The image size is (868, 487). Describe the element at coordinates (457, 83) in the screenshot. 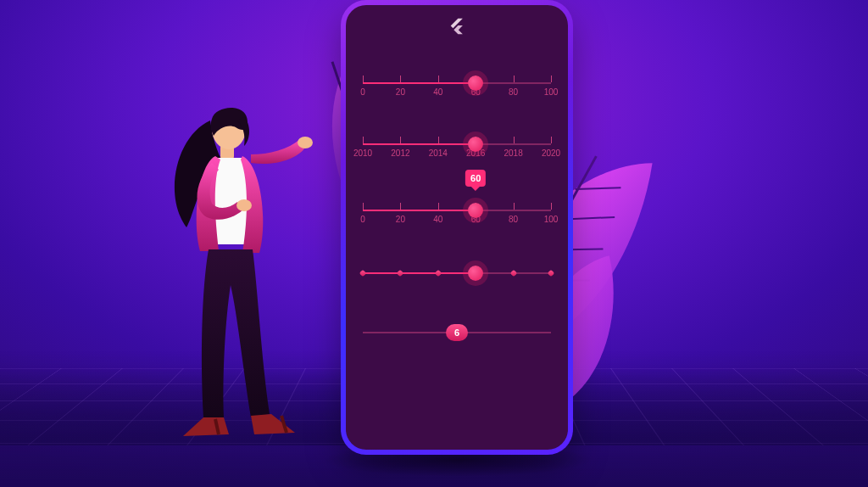

I see `slider-scale-0-100: 020406080100` at that location.